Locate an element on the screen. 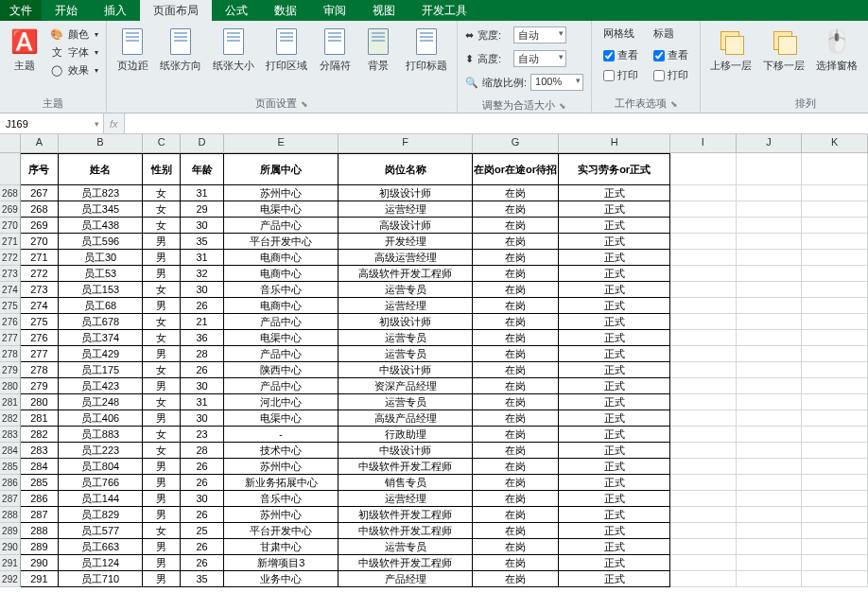 This screenshot has height=610, width=868. cell: 271 is located at coordinates (40, 257).